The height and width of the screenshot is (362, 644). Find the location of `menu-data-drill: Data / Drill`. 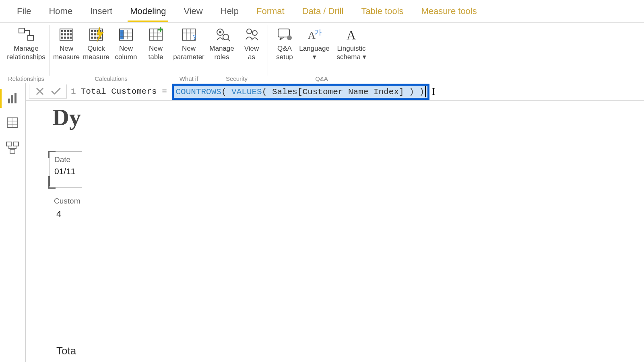

menu-data-drill: Data / Drill is located at coordinates (323, 11).